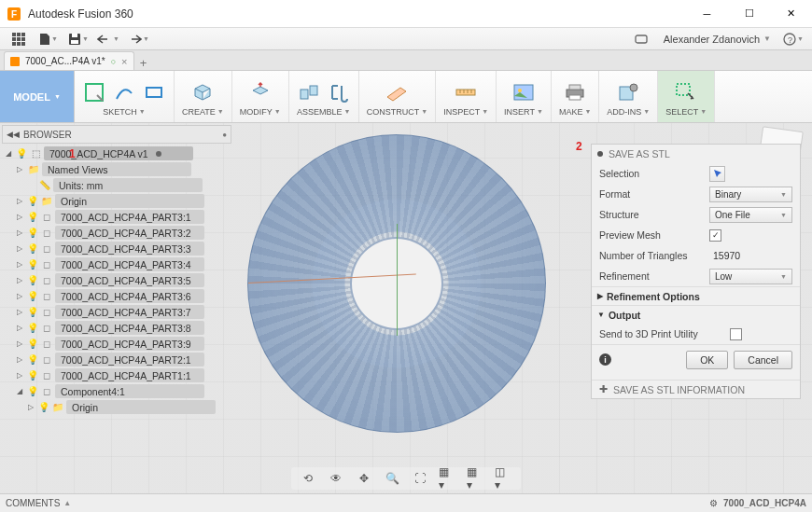 The image size is (812, 512). Describe the element at coordinates (203, 97) in the screenshot. I see `toolbar-create: CREATE▼` at that location.